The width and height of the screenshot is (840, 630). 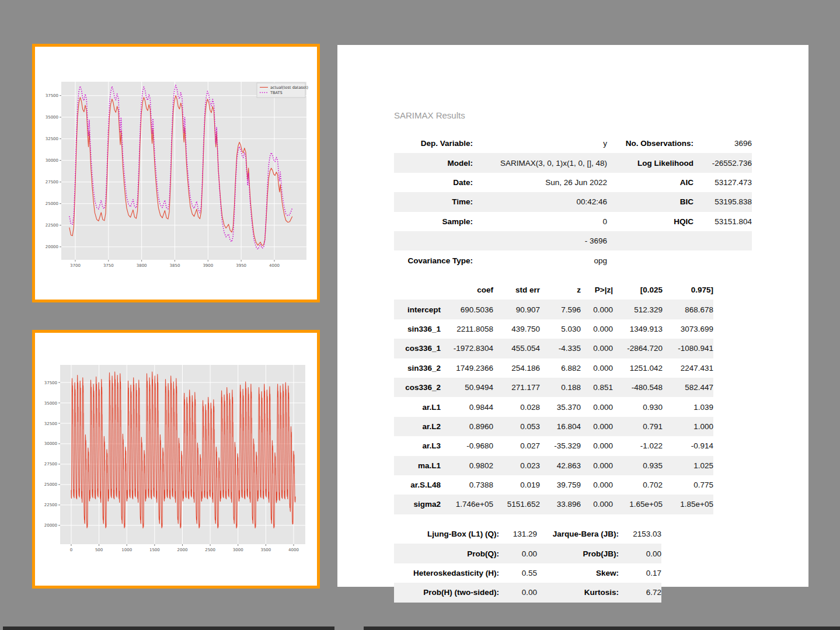 I want to click on table-cell: Dep. Variable:, so click(x=433, y=144).